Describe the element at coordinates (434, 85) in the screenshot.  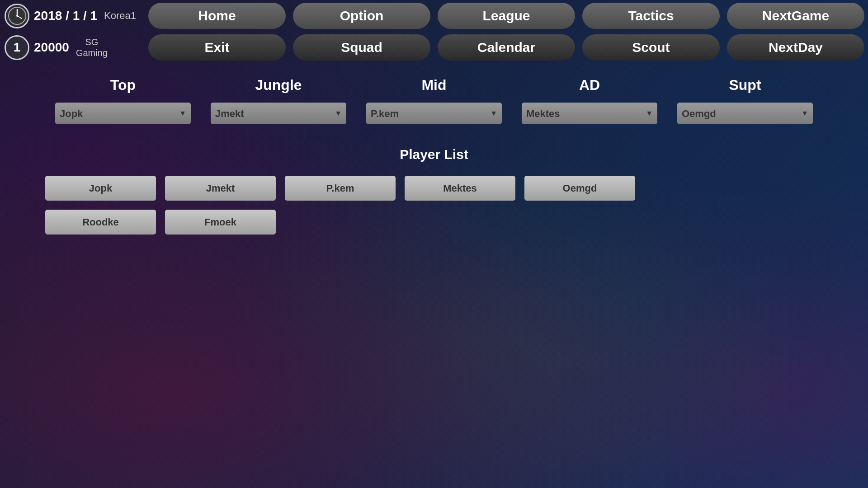
I see `position-mid: Mid` at that location.